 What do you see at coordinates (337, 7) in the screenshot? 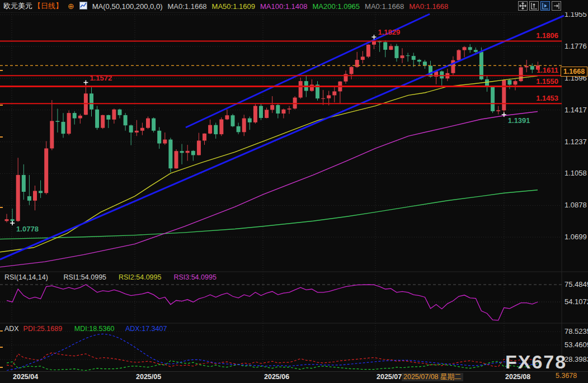
I see `ma200-value: MA200:1.0965` at bounding box center [337, 7].